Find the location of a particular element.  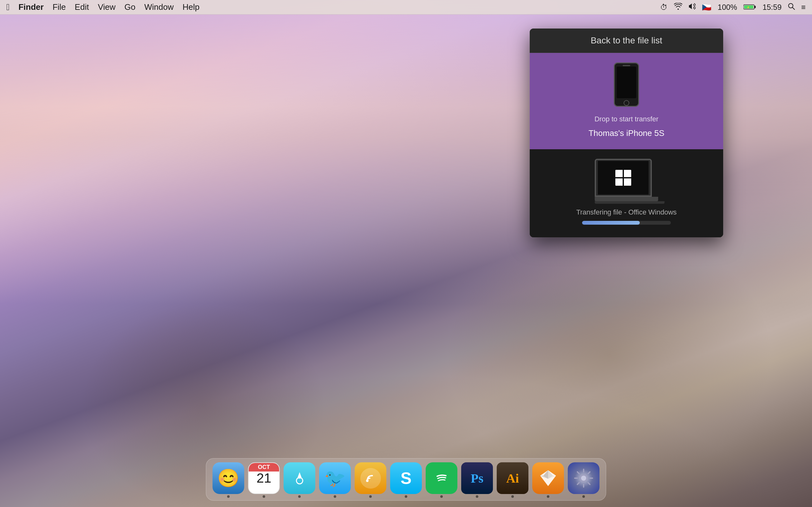

popup-window: Back to the file list Drop to start tran… is located at coordinates (626, 133).